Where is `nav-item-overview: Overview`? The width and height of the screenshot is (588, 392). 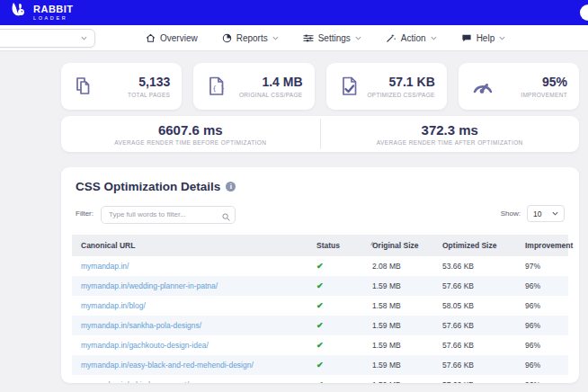 nav-item-overview: Overview is located at coordinates (172, 38).